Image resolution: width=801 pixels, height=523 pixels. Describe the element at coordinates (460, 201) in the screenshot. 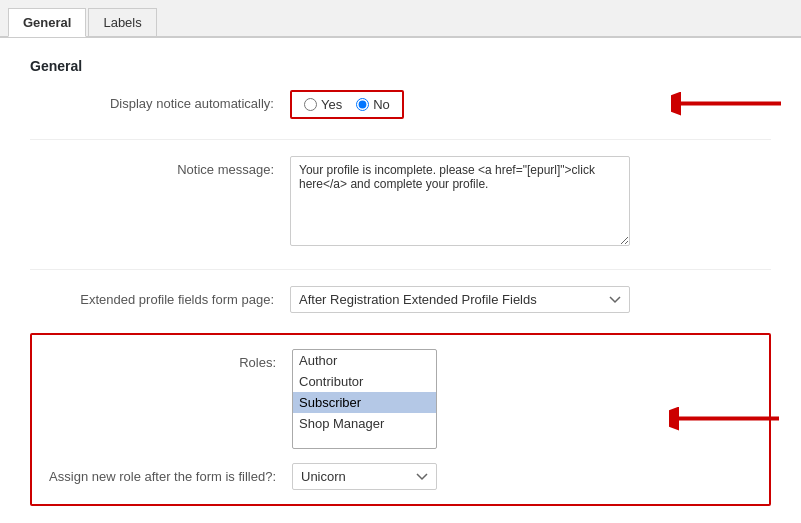

I see `notice-message-textarea: Your profile is incomplete. please <a hr…` at that location.